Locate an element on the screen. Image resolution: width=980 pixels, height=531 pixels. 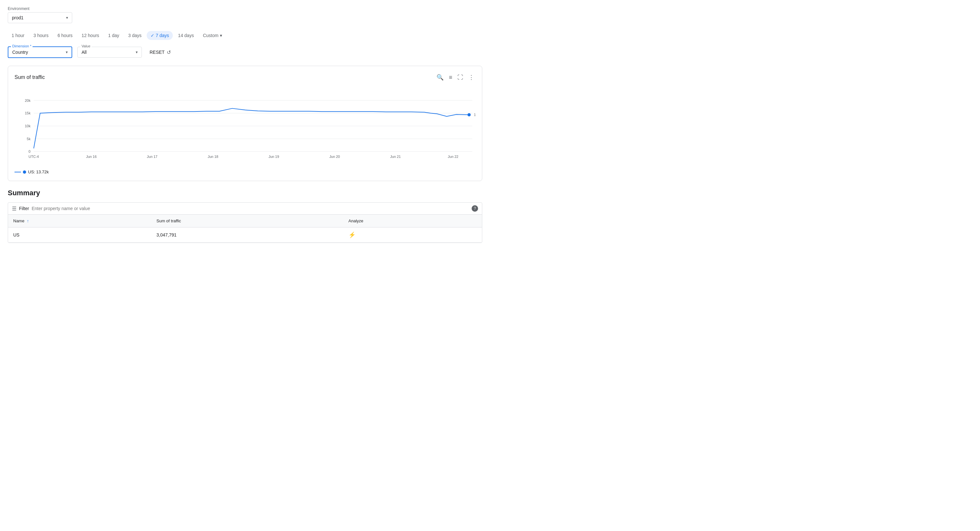
table-body: US 3,047,791 ⚡ is located at coordinates (245, 235).